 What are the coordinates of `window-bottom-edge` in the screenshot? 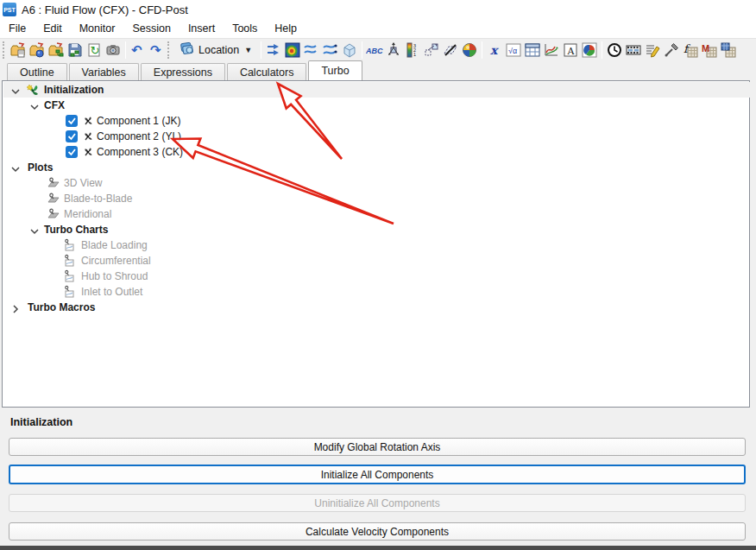 It's located at (378, 547).